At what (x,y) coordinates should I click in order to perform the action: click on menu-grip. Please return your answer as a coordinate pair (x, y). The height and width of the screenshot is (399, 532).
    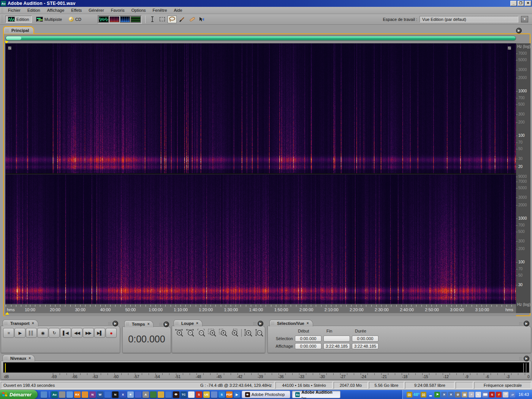
    Looking at the image, I should click on (2, 10).